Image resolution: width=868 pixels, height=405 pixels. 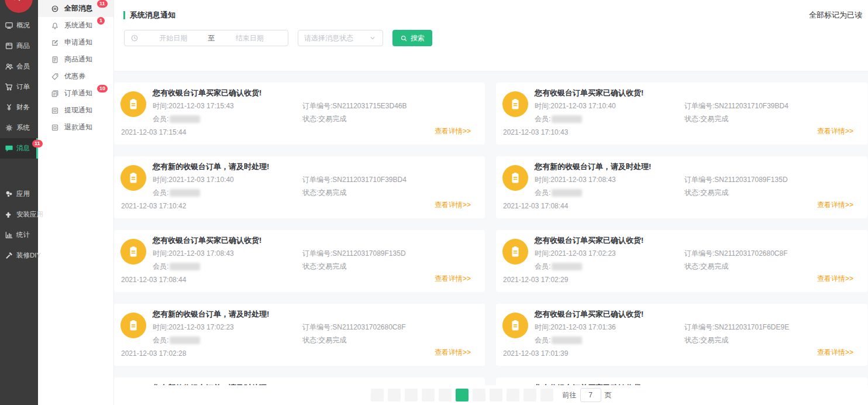 What do you see at coordinates (19, 67) in the screenshot?
I see `sidebar-item: 会员` at bounding box center [19, 67].